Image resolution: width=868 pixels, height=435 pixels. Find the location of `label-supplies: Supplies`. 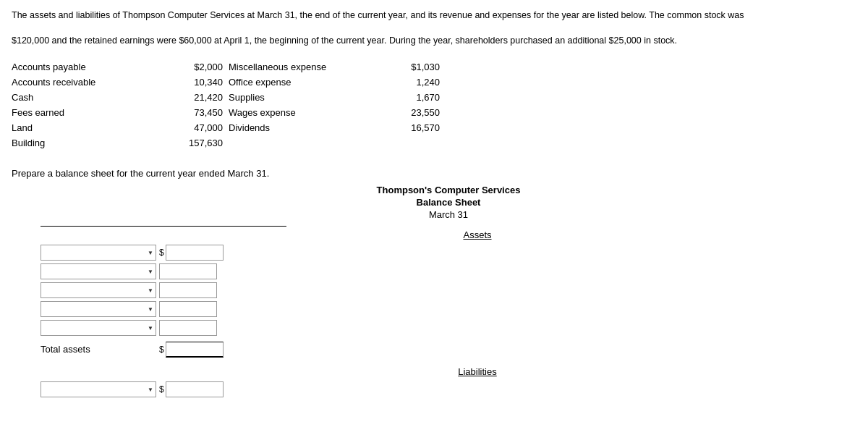

label-supplies: Supplies is located at coordinates (308, 97).